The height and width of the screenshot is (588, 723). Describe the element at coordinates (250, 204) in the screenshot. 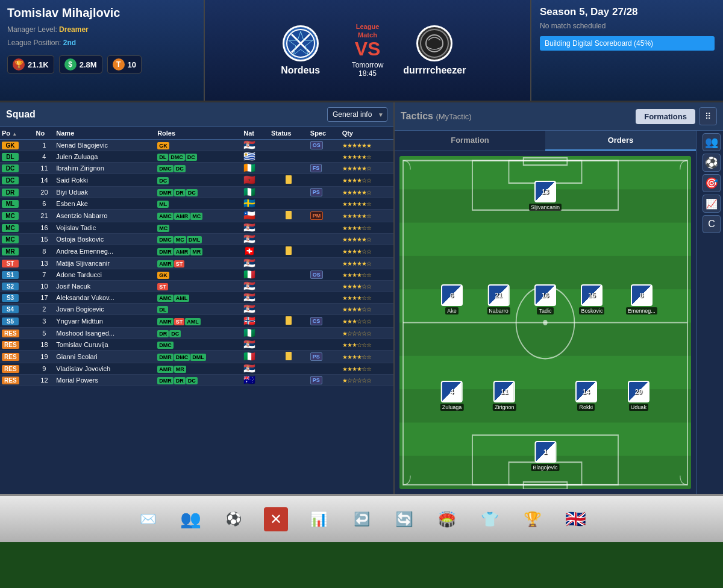

I see `flag: 🇸🇪` at that location.